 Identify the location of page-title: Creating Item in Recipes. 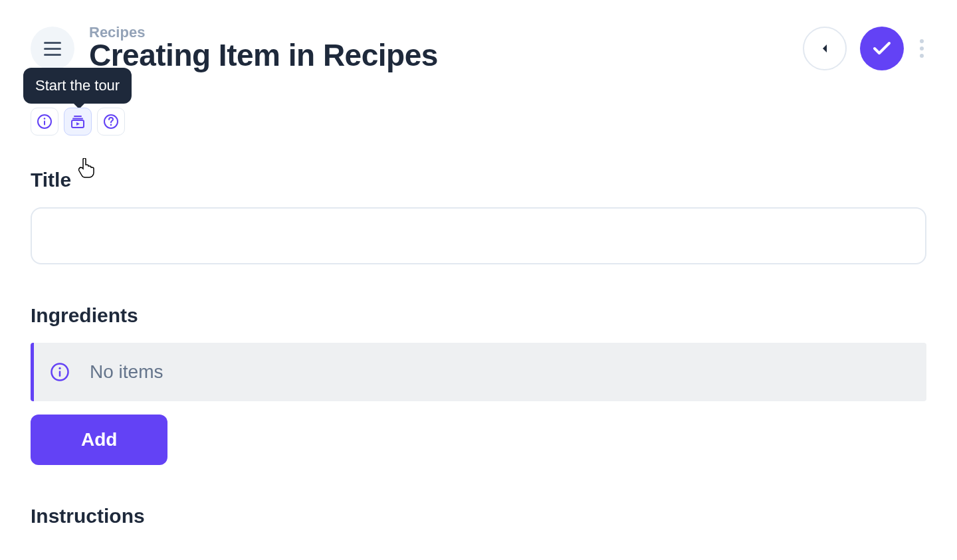
(439, 55).